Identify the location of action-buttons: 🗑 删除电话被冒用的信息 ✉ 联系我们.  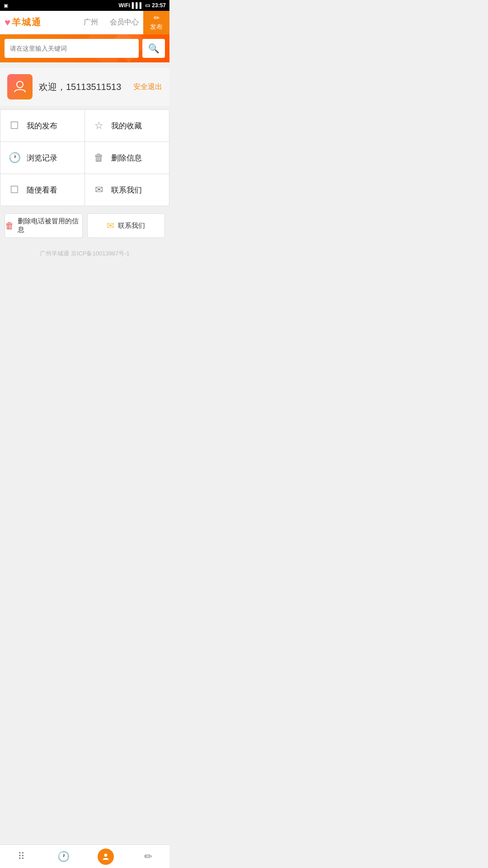
(85, 226).